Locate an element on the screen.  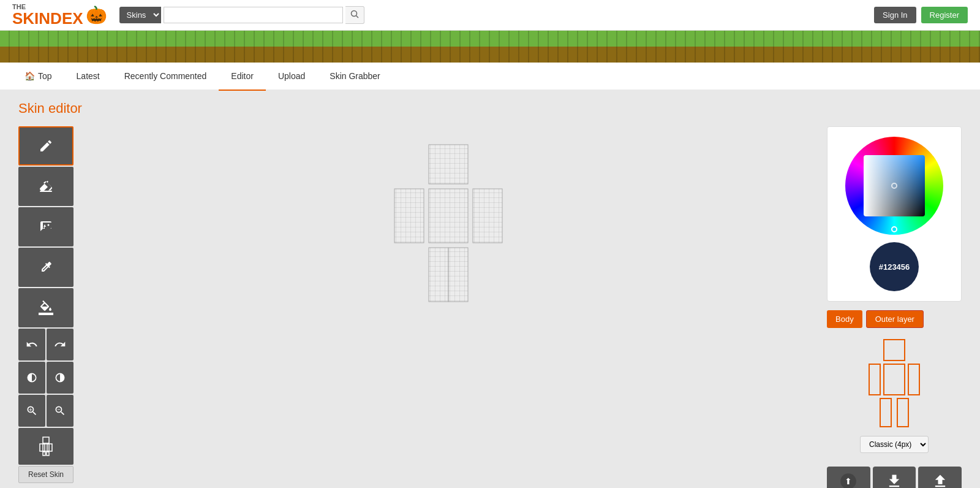
search-icon is located at coordinates (355, 14).